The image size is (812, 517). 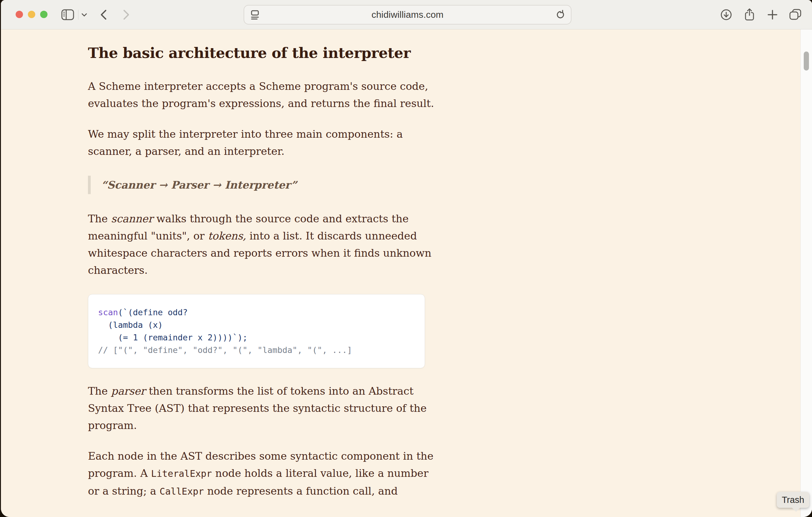 What do you see at coordinates (264, 408) in the screenshot?
I see `paragraph-parser: The parser then transforms the list of t…` at bounding box center [264, 408].